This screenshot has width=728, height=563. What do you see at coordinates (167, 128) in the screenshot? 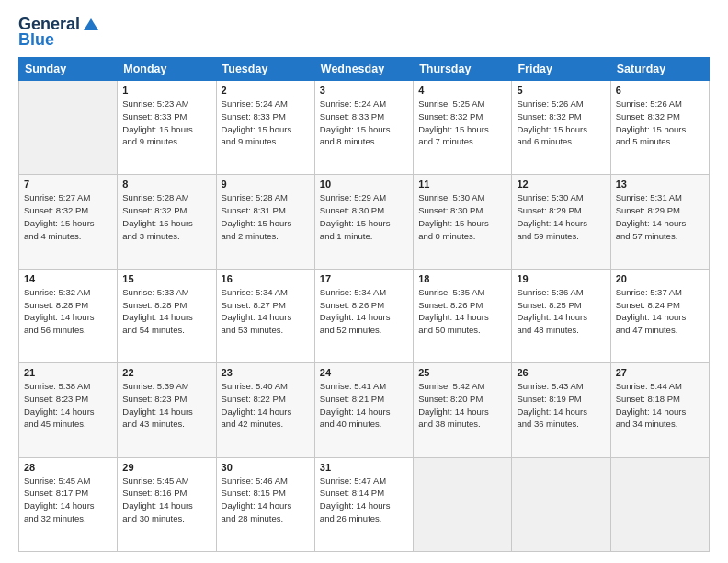
I see `calendar-day-cell: 1Sunrise: 5:23 AMSunset: 8:33 PMDaylight…` at bounding box center [167, 128].